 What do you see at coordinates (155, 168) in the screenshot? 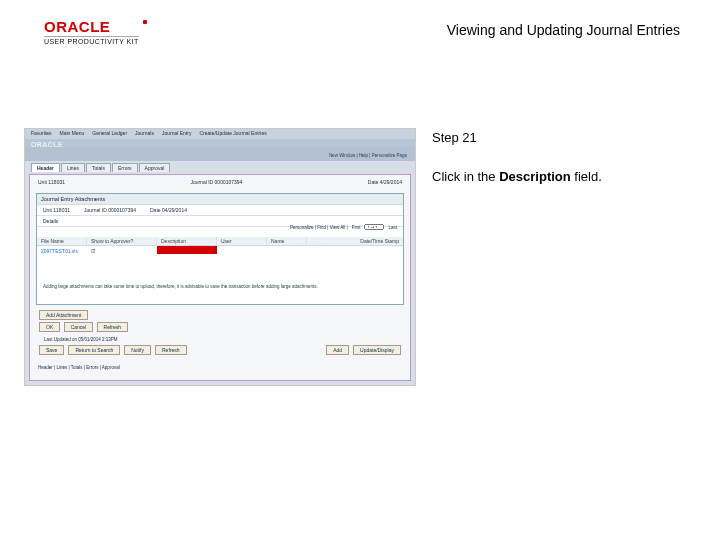
I see `tab-approval: Approval` at bounding box center [155, 168].